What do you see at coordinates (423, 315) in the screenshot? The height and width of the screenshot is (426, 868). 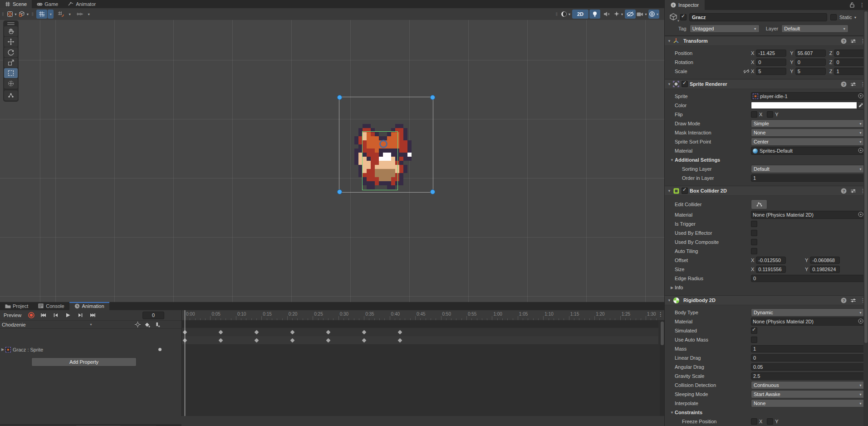 I see `timeline-ruler: 0:000:050:100:150:200:250:300:350:400:45…` at bounding box center [423, 315].